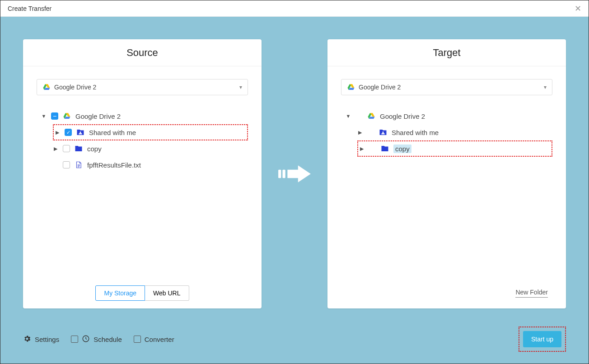 The width and height of the screenshot is (589, 364). Describe the element at coordinates (402, 149) in the screenshot. I see `target-copy-label: copy` at that location.